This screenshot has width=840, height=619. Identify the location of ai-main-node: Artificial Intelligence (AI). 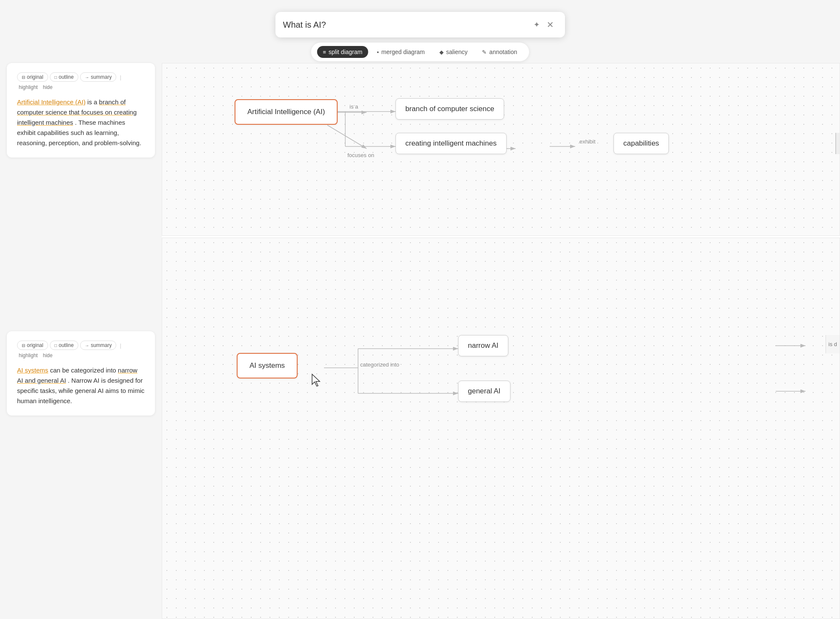
(286, 112).